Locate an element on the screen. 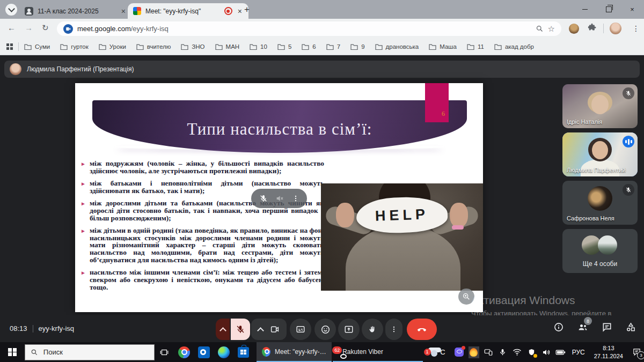  camera-options-chevron is located at coordinates (261, 330).